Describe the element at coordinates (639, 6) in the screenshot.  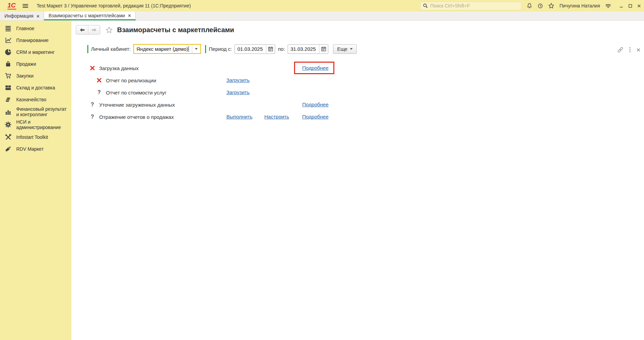
I see `close-window-icon` at that location.